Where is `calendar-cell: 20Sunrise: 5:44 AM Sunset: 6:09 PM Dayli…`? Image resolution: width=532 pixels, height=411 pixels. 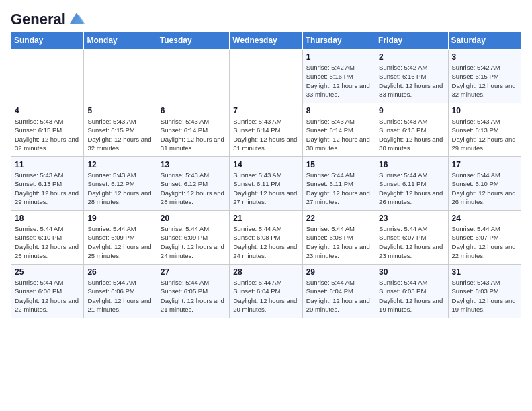
calendar-cell: 20Sunrise: 5:44 AM Sunset: 6:09 PM Dayli… is located at coordinates (193, 238).